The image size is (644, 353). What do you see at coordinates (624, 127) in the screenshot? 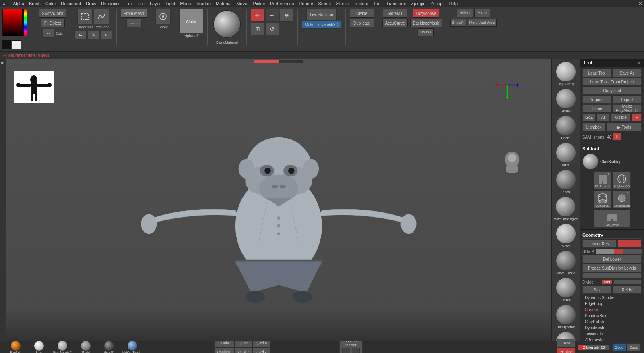
I see `tools-btn: ▶ Tools` at bounding box center [624, 127].